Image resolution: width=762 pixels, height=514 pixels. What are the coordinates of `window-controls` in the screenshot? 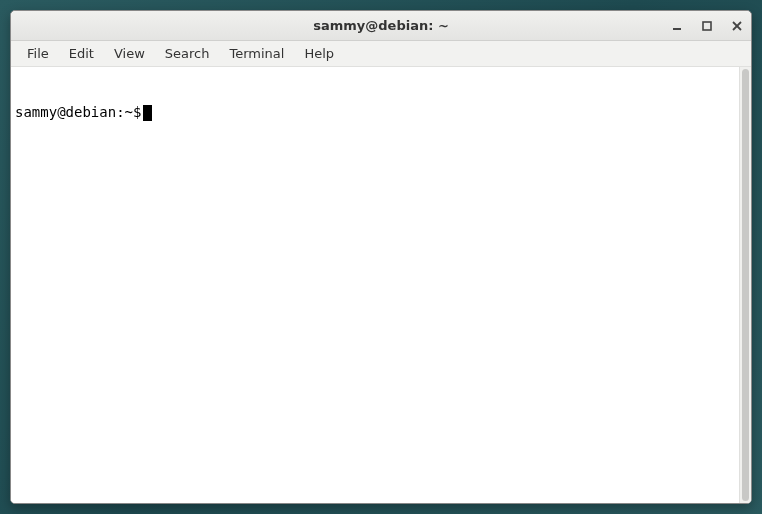 It's located at (707, 26).